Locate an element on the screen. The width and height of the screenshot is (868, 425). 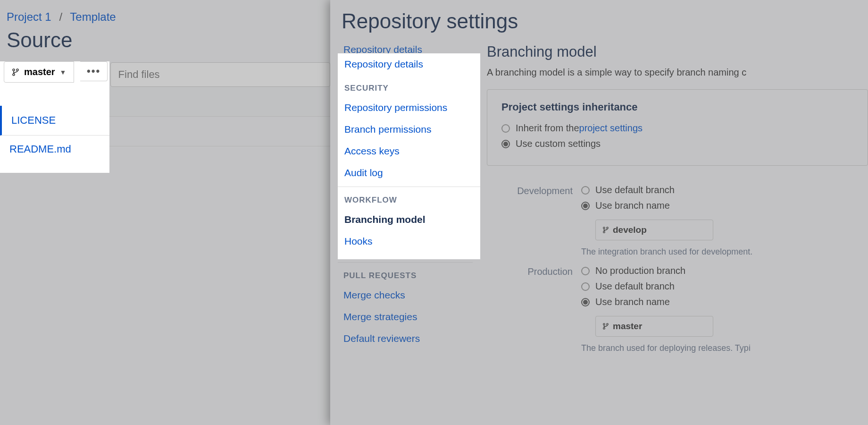
inherit-opt2-label: Use custom settings is located at coordinates (558, 144).